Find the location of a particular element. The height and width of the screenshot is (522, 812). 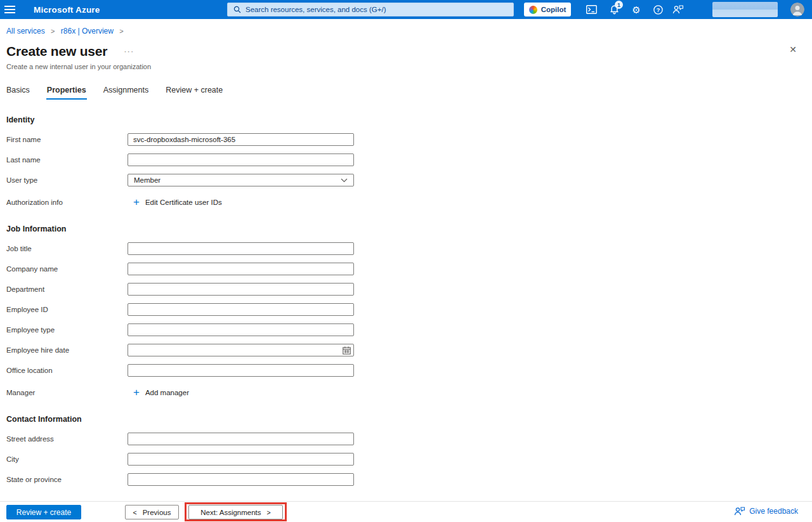

cloud-shell-icon is located at coordinates (591, 10).